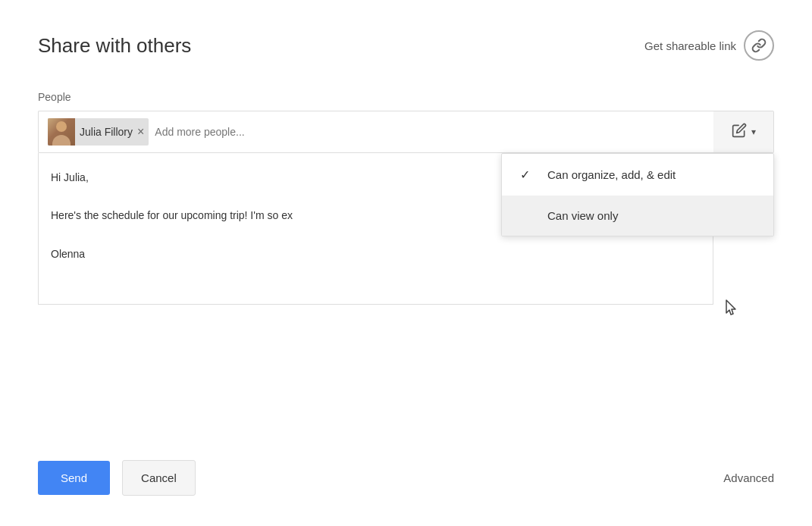 The width and height of the screenshot is (812, 526). What do you see at coordinates (61, 132) in the screenshot?
I see `avatar-image` at bounding box center [61, 132].